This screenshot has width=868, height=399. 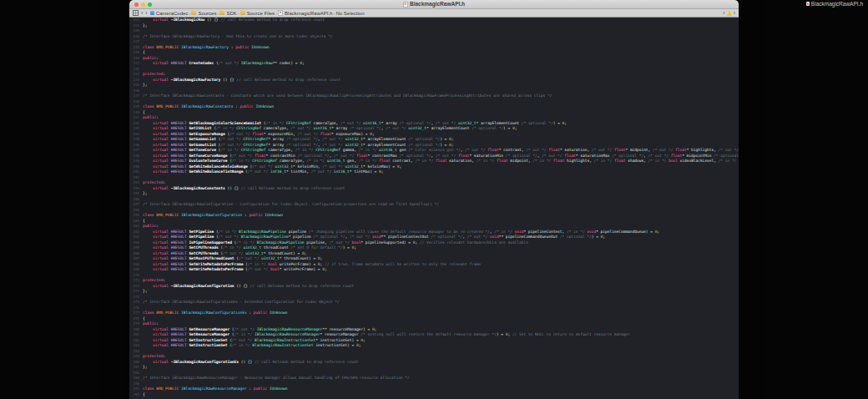 I want to click on breadcrumb: CameraCodec›Sources›SDK›Source Files›hBl…, so click(x=257, y=13).